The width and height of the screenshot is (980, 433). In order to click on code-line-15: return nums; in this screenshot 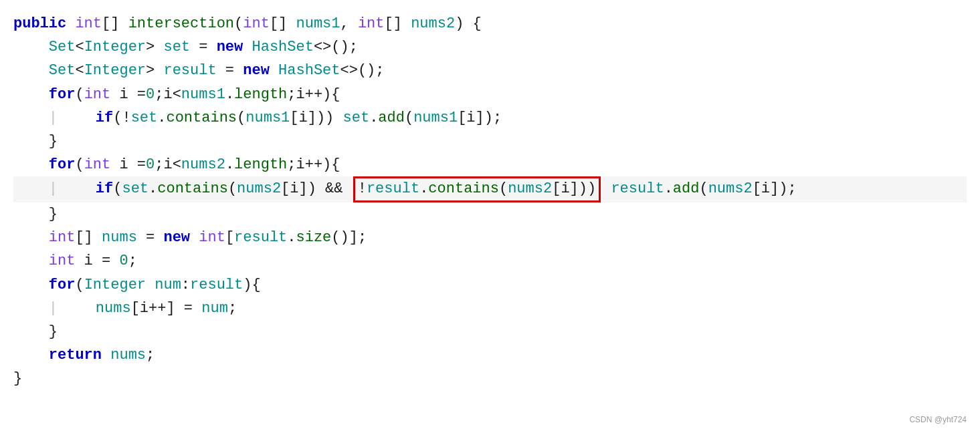, I will do `click(490, 355)`.